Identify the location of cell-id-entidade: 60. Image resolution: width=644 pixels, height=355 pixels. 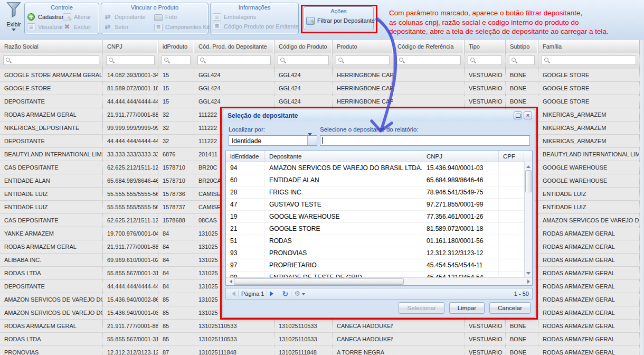
(245, 180).